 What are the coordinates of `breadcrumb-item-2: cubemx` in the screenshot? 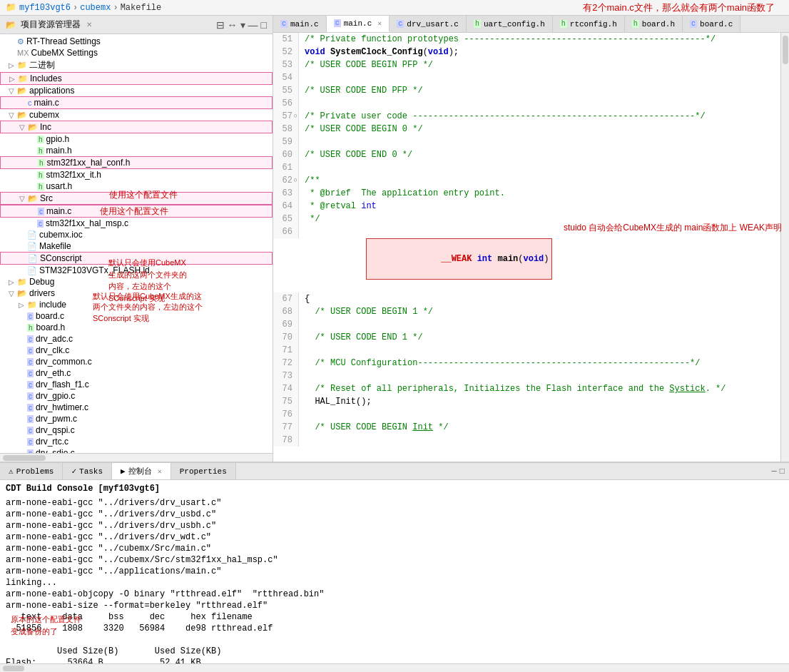 It's located at (96, 8).